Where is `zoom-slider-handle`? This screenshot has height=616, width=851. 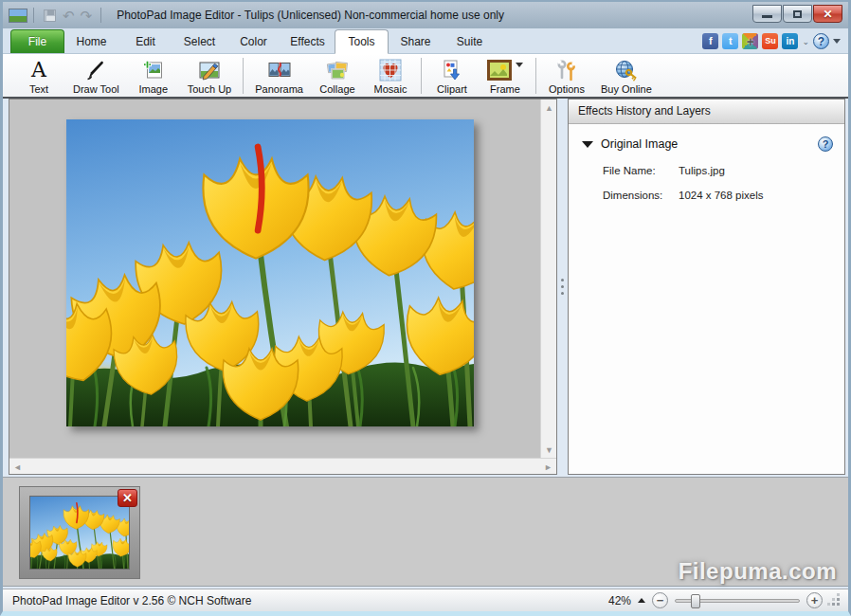
zoom-slider-handle is located at coordinates (696, 601).